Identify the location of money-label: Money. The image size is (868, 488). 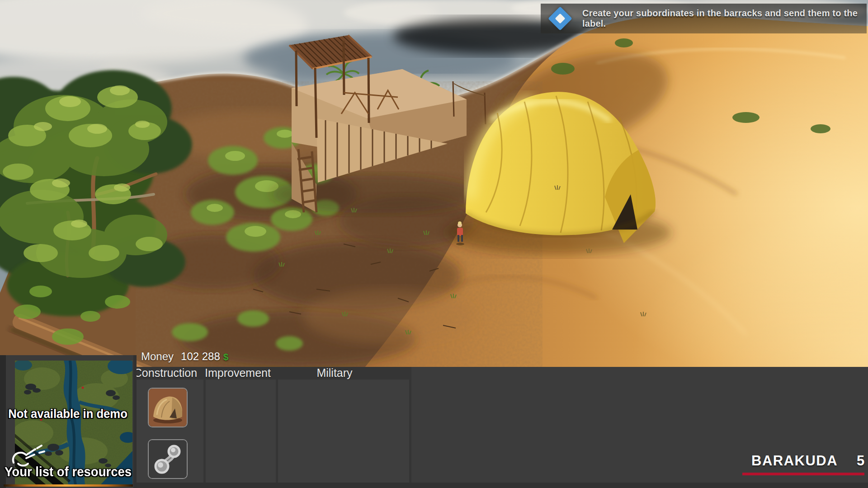
(157, 357).